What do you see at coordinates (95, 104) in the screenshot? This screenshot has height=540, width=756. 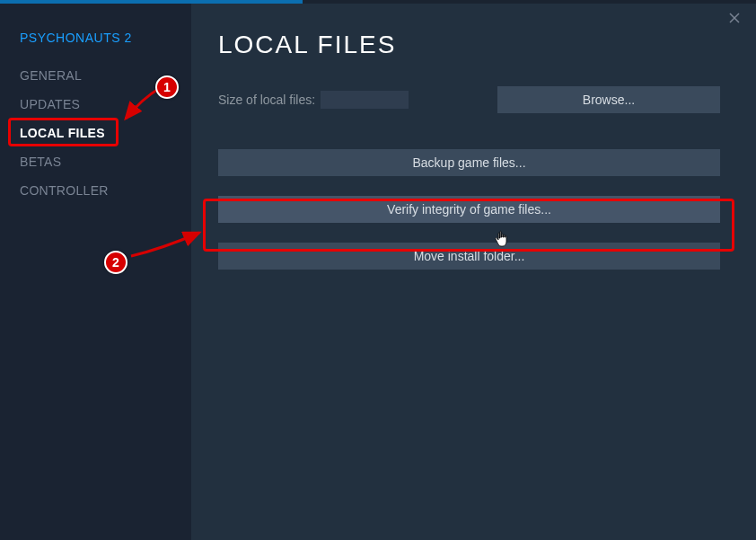 I see `sidebar-item-updates: UPDATES` at bounding box center [95, 104].